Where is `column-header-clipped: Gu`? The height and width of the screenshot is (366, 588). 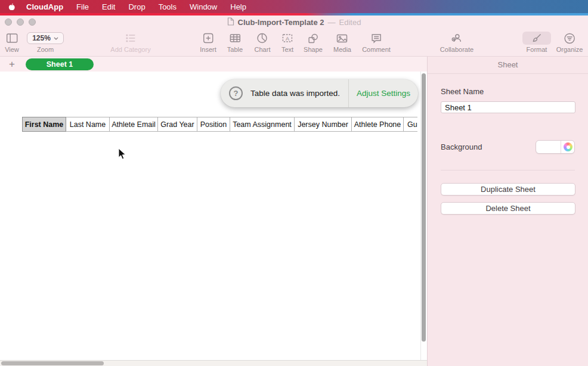
column-header-clipped: Gu is located at coordinates (410, 124).